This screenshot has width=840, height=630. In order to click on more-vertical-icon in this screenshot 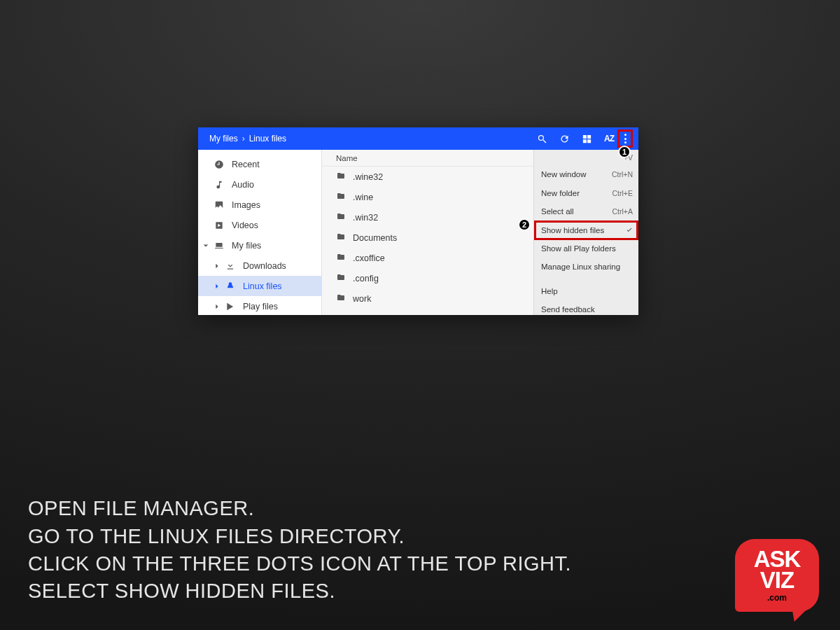, I will do `click(626, 139)`.